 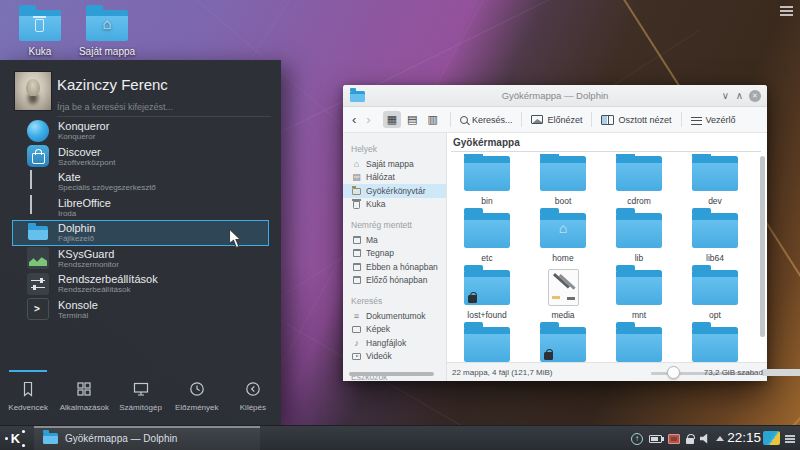 What do you see at coordinates (40, 30) in the screenshot?
I see `desktop-icon-trash: Kuka` at bounding box center [40, 30].